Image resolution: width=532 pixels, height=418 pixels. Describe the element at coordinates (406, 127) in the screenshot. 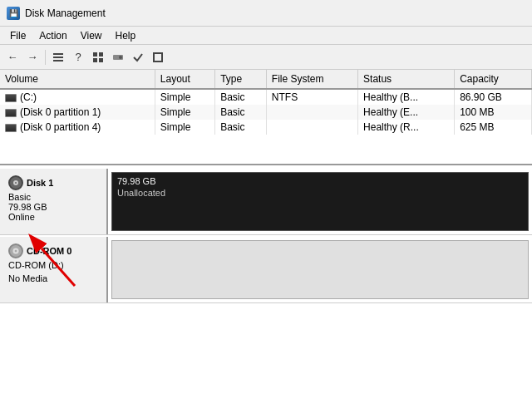

I see `status-cell: Healthy (R...` at that location.